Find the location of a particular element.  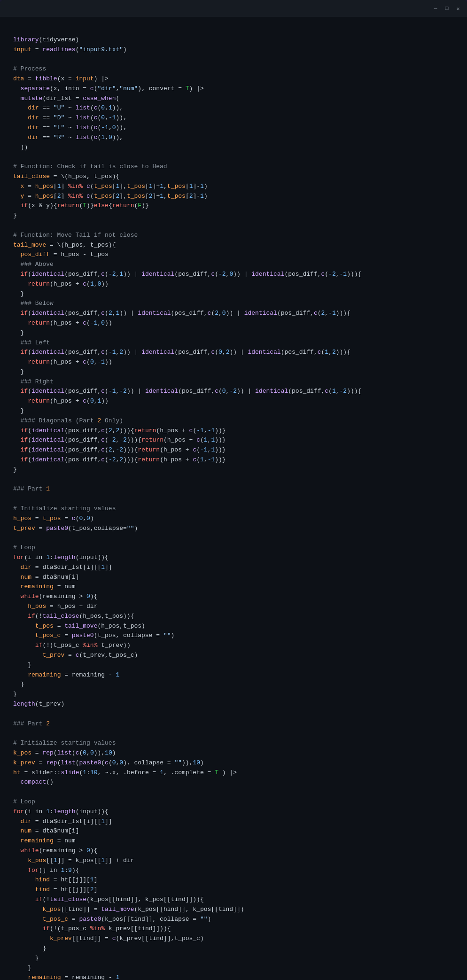

title-bar: — □ ✕ is located at coordinates (234, 8).